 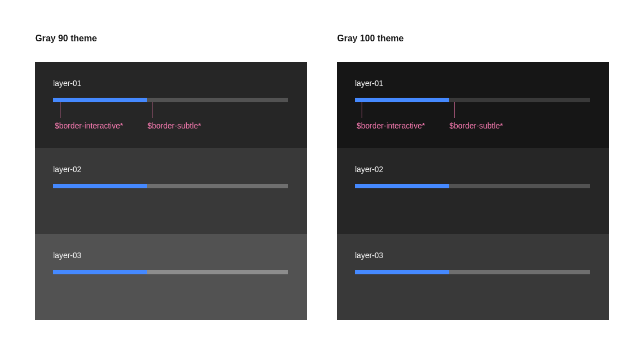 What do you see at coordinates (171, 39) in the screenshot?
I see `theme-heading: Gray 90 theme` at bounding box center [171, 39].